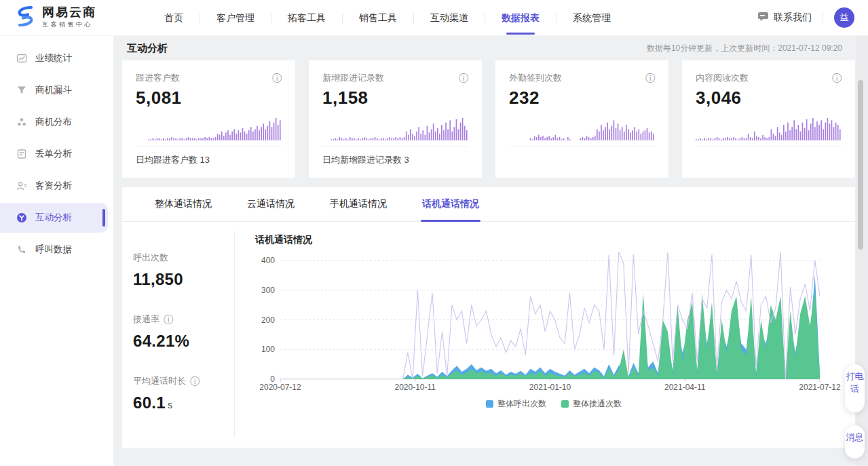 This screenshot has width=868, height=466. Describe the element at coordinates (449, 18) in the screenshot. I see `nav-item-interaction-channels: 互动渠道` at that location.